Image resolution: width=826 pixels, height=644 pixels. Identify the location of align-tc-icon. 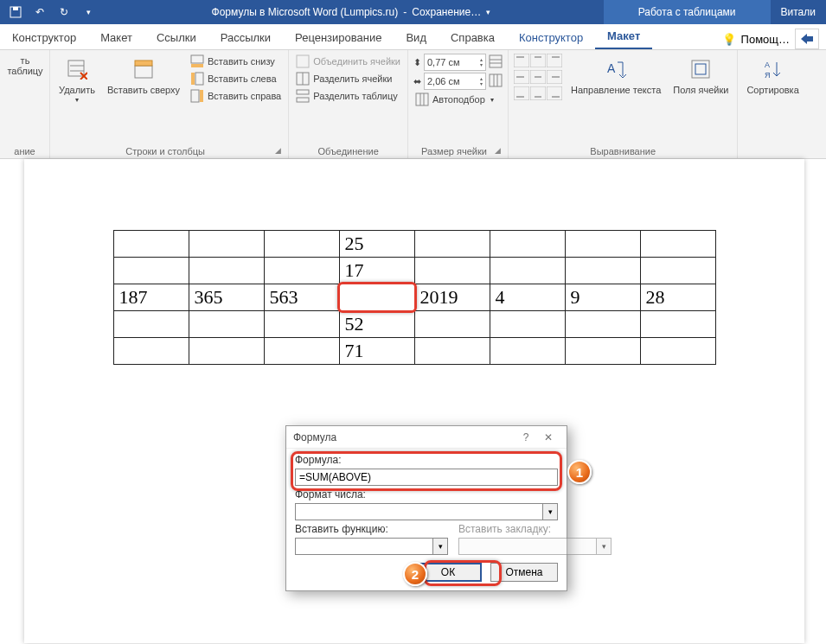
(538, 61).